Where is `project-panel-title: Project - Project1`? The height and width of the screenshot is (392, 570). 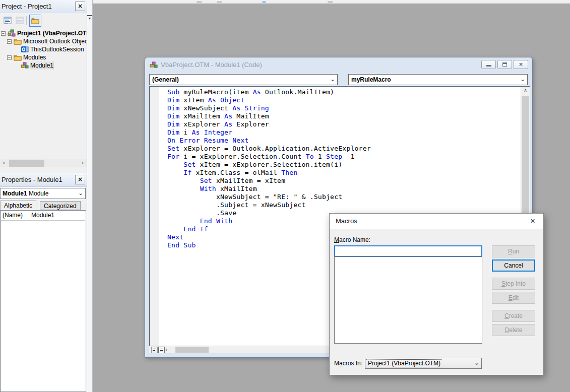 project-panel-title: Project - Project1 is located at coordinates (38, 6).